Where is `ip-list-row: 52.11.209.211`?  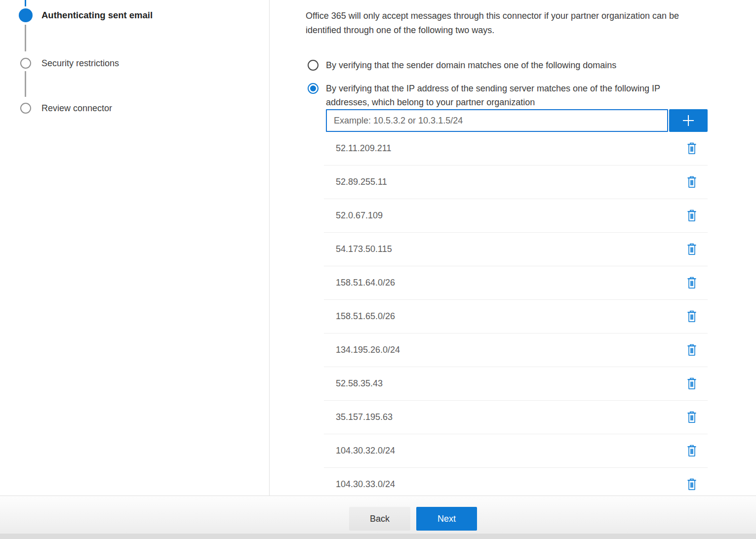 ip-list-row: 52.11.209.211 is located at coordinates (516, 149).